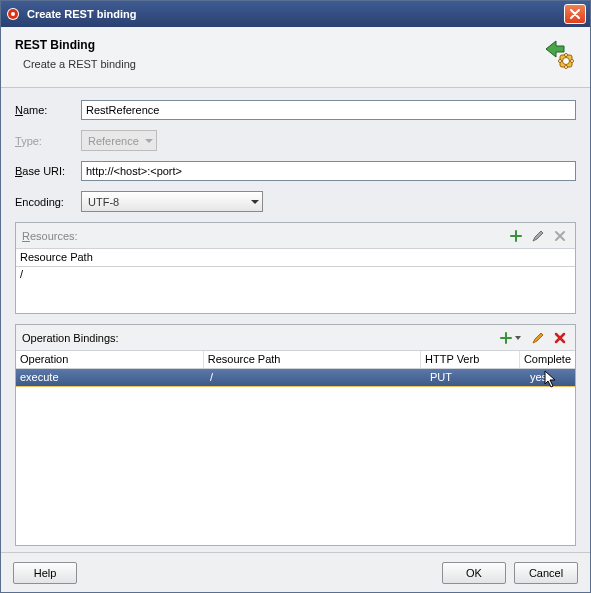 Image resolution: width=591 pixels, height=593 pixels. Describe the element at coordinates (296, 378) in the screenshot. I see `operation-row: execute / PUT yes` at that location.